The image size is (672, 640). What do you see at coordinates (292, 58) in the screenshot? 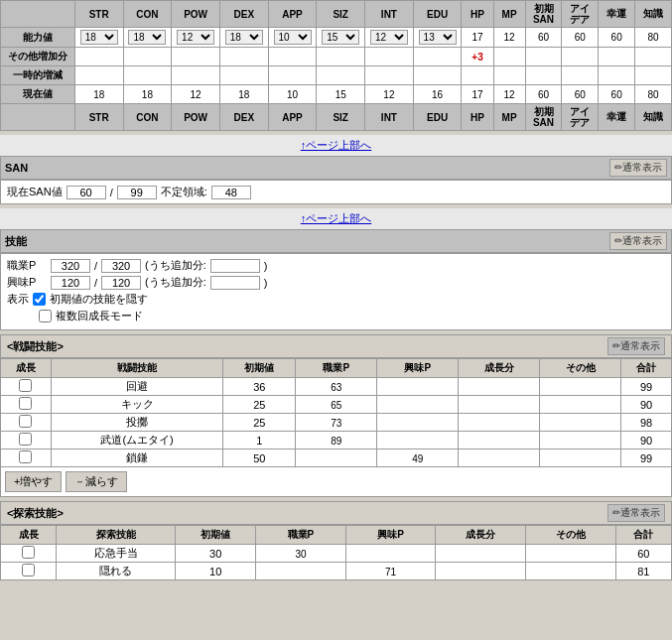
I see `app-other` at bounding box center [292, 58].